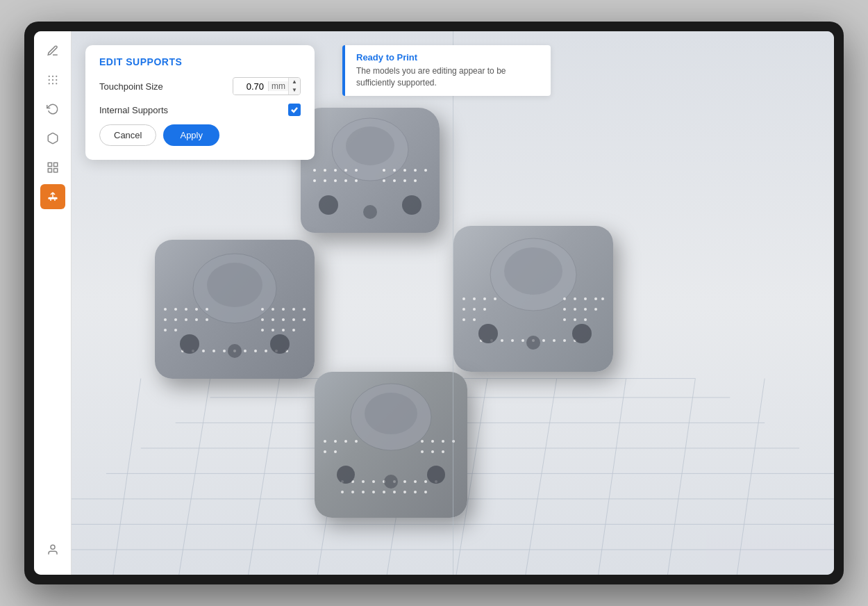 The height and width of the screenshot is (606, 868). What do you see at coordinates (446, 71) in the screenshot?
I see `ready-to-print-banner: Ready to Print The models you are editin…` at bounding box center [446, 71].